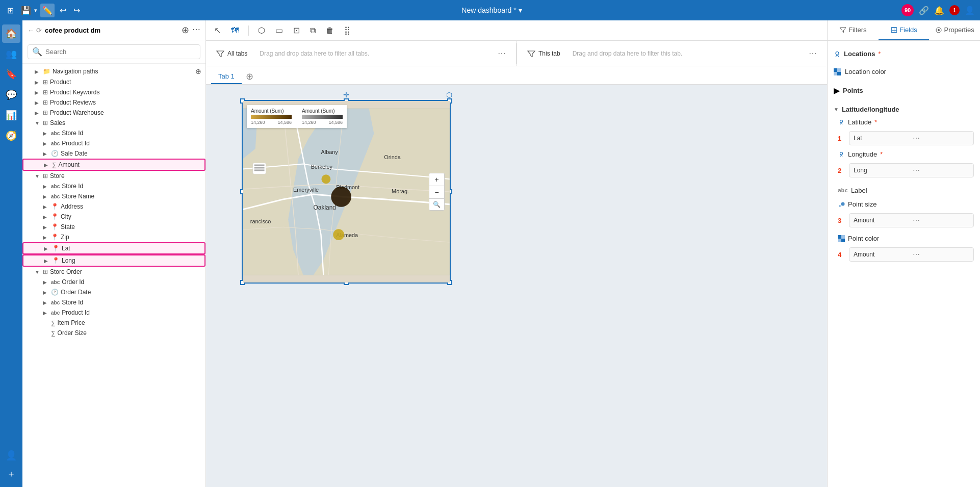  Describe the element at coordinates (120, 52) in the screenshot. I see `search-input` at that location.